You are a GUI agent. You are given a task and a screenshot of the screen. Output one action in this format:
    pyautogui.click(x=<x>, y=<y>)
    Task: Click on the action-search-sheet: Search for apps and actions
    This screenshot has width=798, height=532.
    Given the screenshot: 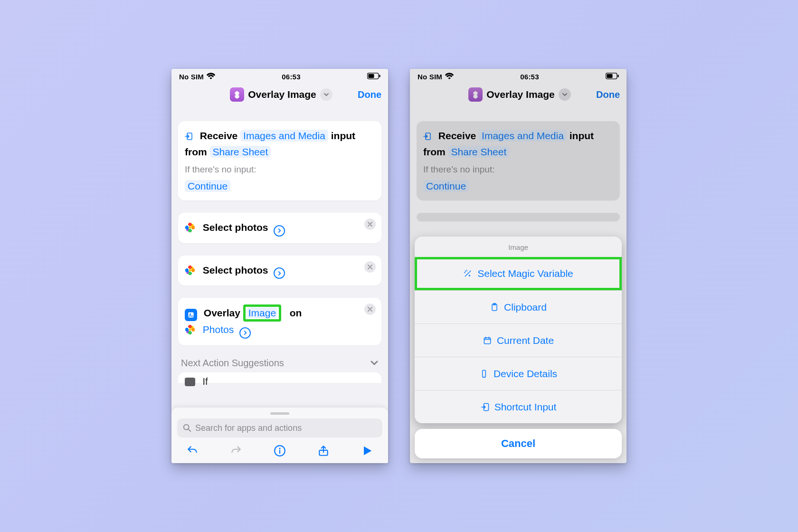 What is the action you would take?
    pyautogui.click(x=280, y=435)
    